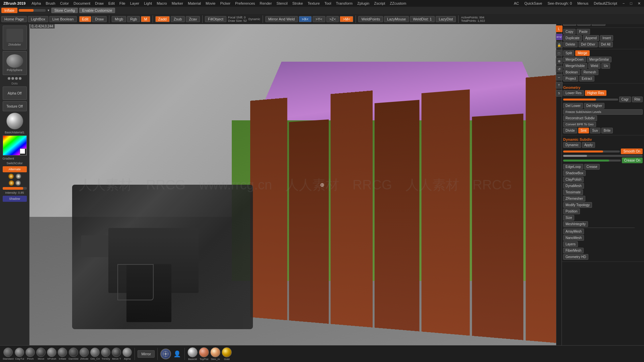 The height and width of the screenshot is (362, 644). What do you see at coordinates (559, 61) in the screenshot?
I see `move-icon: ⊕` at bounding box center [559, 61].